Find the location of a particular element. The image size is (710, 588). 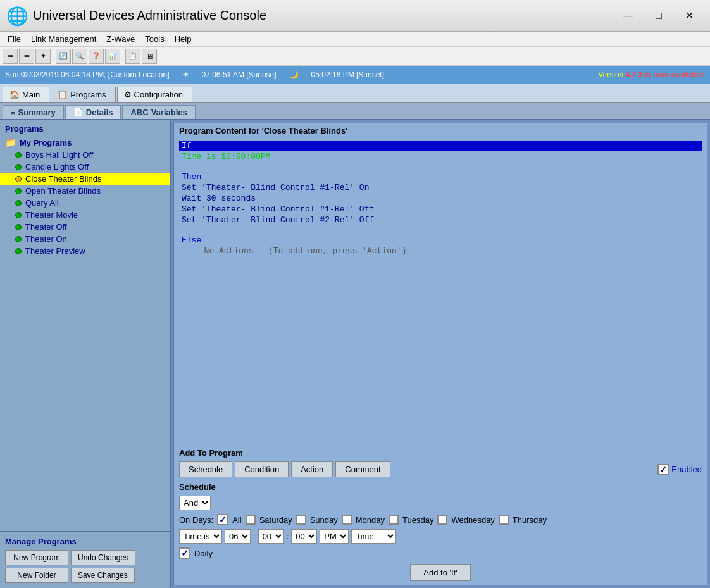

config-icon: ⚙ is located at coordinates (128, 95).